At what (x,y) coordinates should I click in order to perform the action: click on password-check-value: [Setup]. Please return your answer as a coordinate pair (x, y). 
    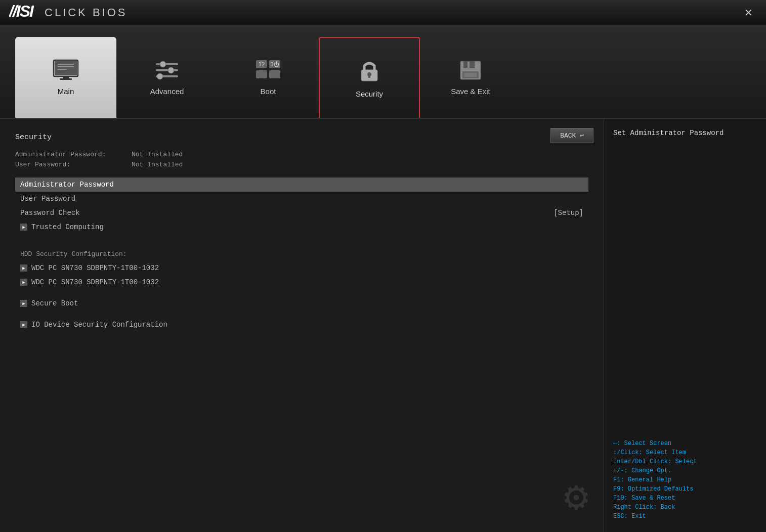
    Looking at the image, I should click on (569, 213).